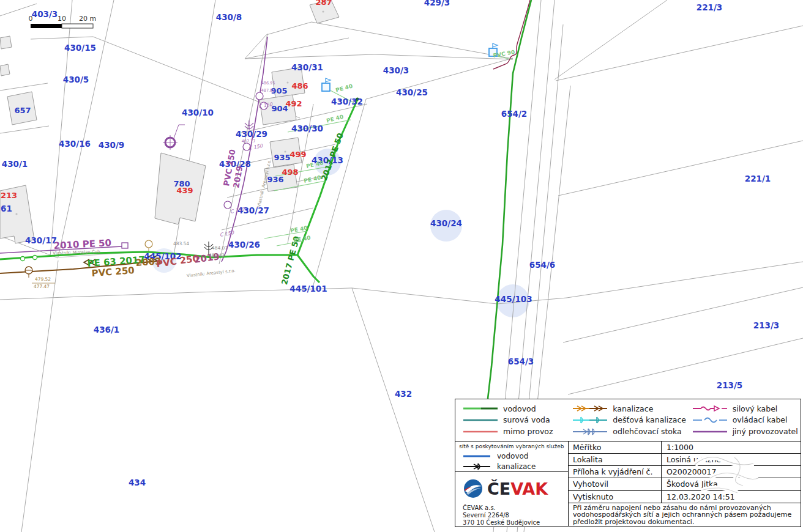  What do you see at coordinates (628, 463) in the screenshot?
I see `info-panel: vodovod surová voda mimo provoz` at bounding box center [628, 463].